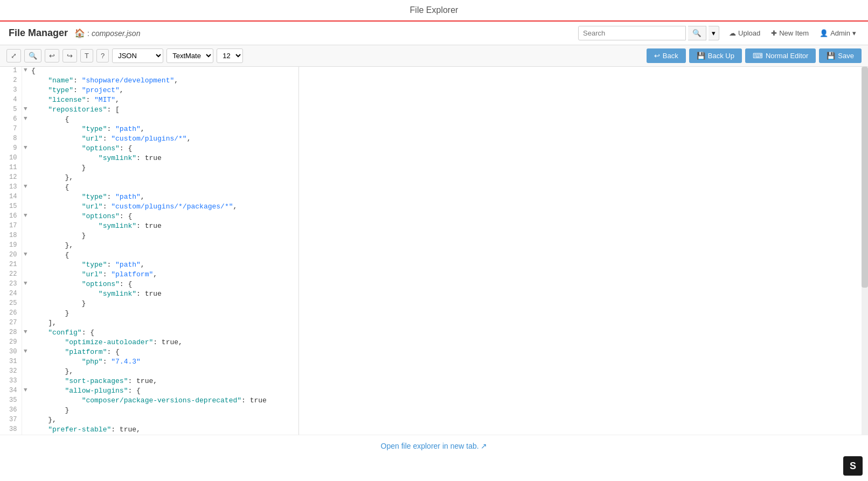 The height and width of the screenshot is (481, 868). I want to click on text-button: T, so click(87, 56).